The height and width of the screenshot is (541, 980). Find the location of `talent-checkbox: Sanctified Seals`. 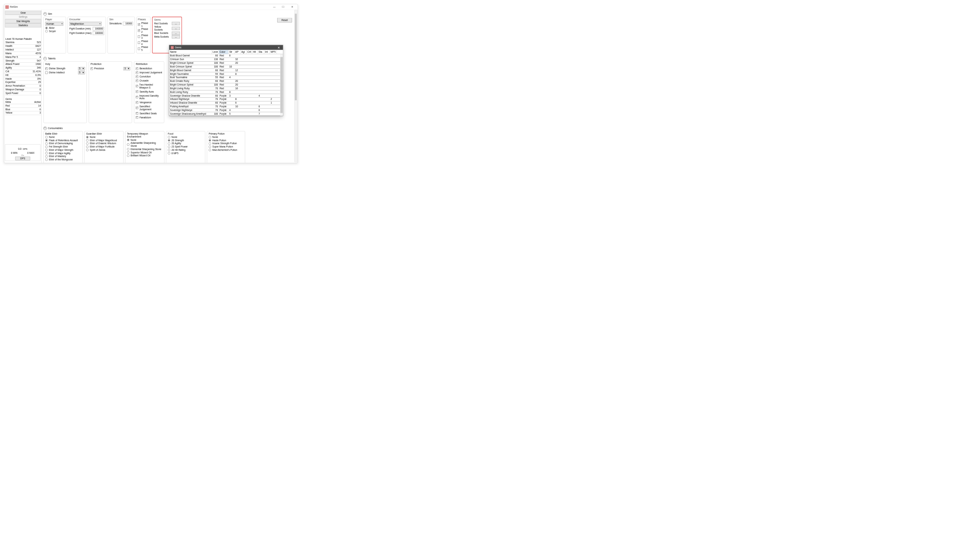

talent-checkbox: Sanctified Seals is located at coordinates (146, 113).